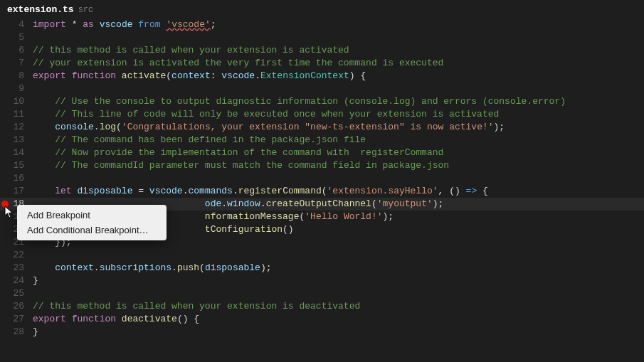 The image size is (644, 362). Describe the element at coordinates (339, 153) in the screenshot. I see `code-content: // Now provide the implementation of the…` at that location.